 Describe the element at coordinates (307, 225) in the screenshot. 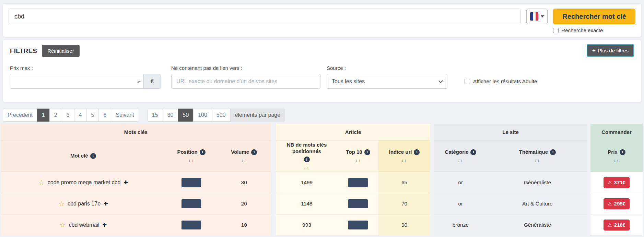

I see `nb-mots-cles-value: 993` at that location.